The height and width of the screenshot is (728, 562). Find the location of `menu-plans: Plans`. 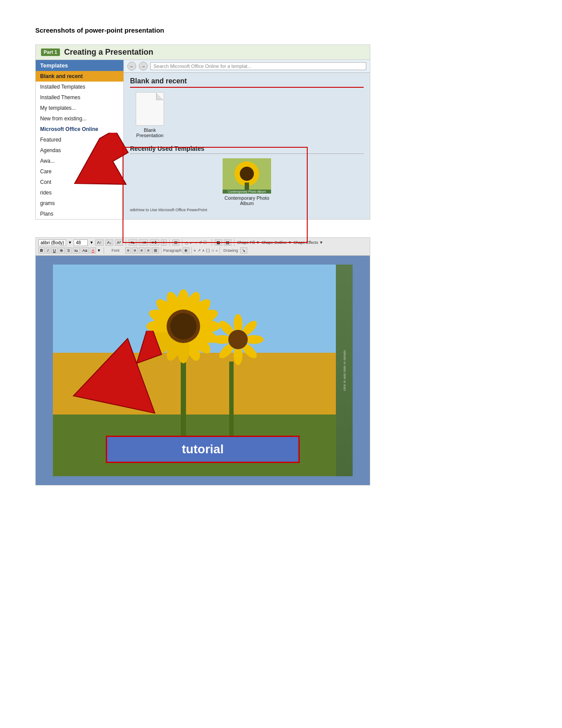

menu-plans: Plans is located at coordinates (79, 214).